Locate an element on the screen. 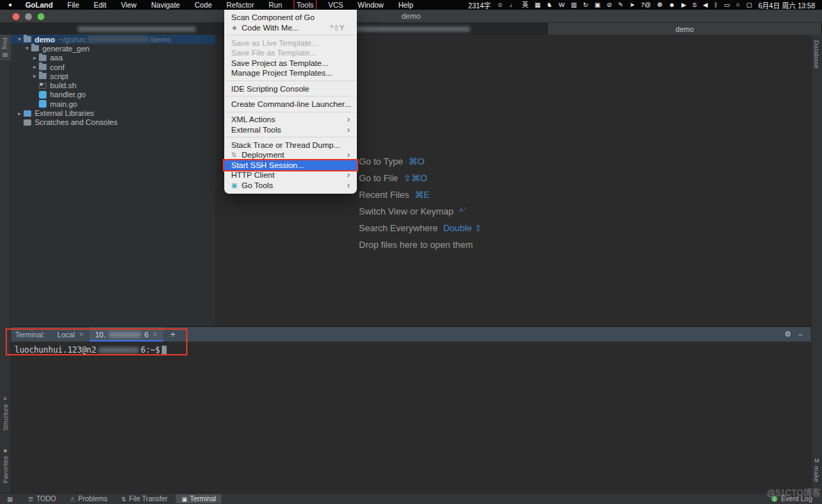 Image resolution: width=822 pixels, height=504 pixels. menubar-item: Run is located at coordinates (275, 6).